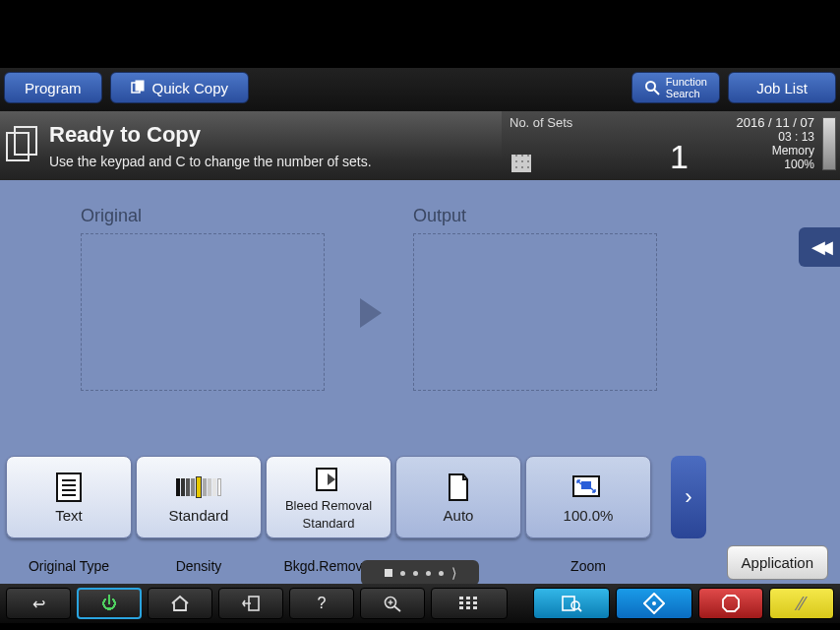  Describe the element at coordinates (203, 312) in the screenshot. I see `original-preview` at that location.